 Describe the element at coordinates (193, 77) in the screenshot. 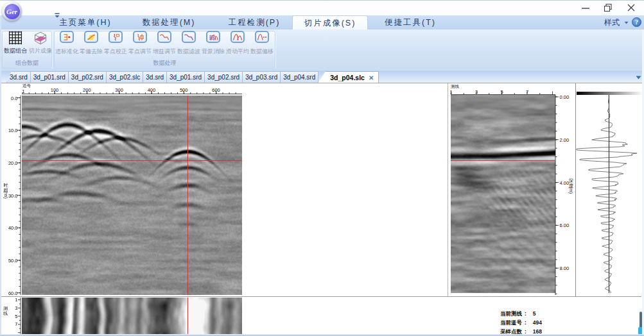

I see `tab-list: 3d.srd3d_p01.srd3d_p02.srd3d_p02.slc3d.s…` at that location.